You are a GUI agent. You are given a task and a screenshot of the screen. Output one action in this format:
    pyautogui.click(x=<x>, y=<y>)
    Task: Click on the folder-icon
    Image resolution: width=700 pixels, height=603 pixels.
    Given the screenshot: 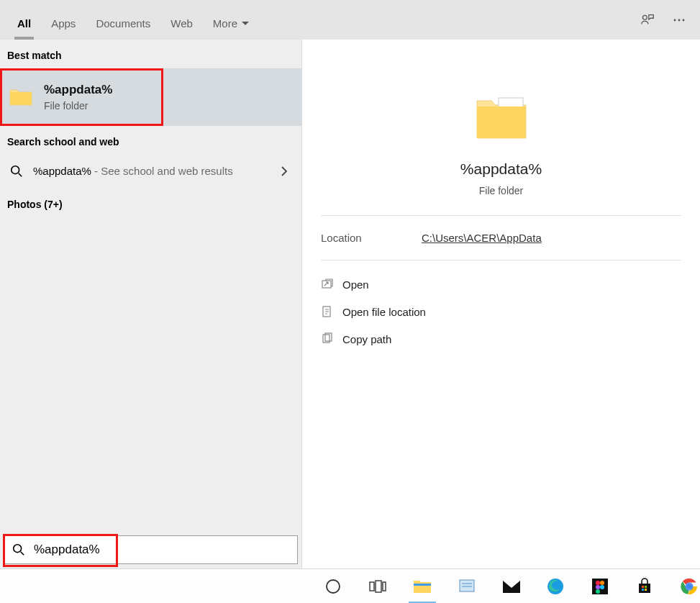 What is the action you would take?
    pyautogui.click(x=21, y=97)
    